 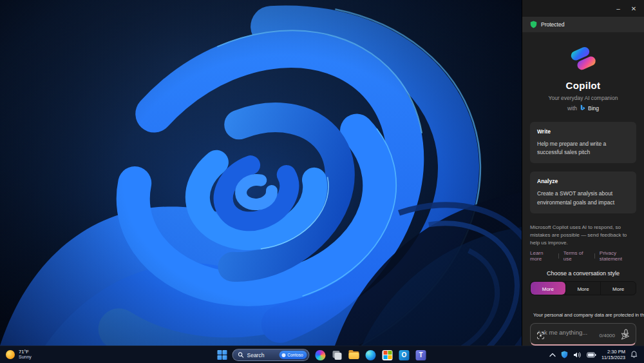 I want to click on copilot-logo, so click(x=583, y=59).